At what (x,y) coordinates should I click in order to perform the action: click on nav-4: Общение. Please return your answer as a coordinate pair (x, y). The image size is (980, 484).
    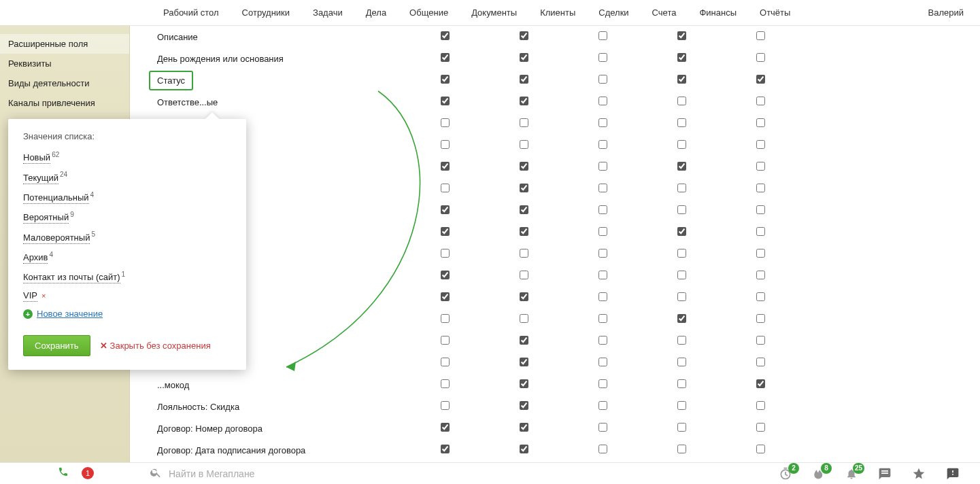
    Looking at the image, I should click on (428, 12).